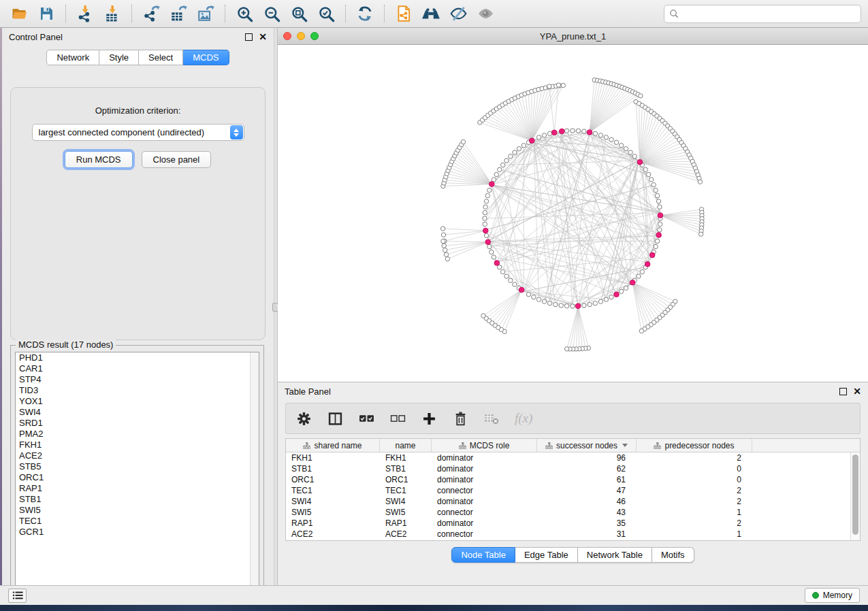 Image resolution: width=868 pixels, height=611 pixels. Describe the element at coordinates (138, 474) in the screenshot. I see `mcds-result-list: PHD1CAR1STP4TID3YOX1SWI4SRD1PMA2FKH1ACE2…` at that location.